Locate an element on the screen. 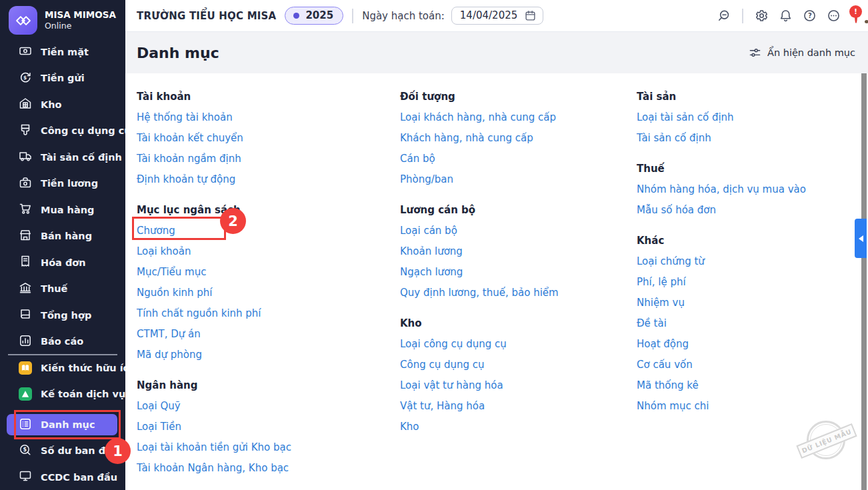  toggle-catalog-label: Ẩn hiện danh mục is located at coordinates (811, 53).